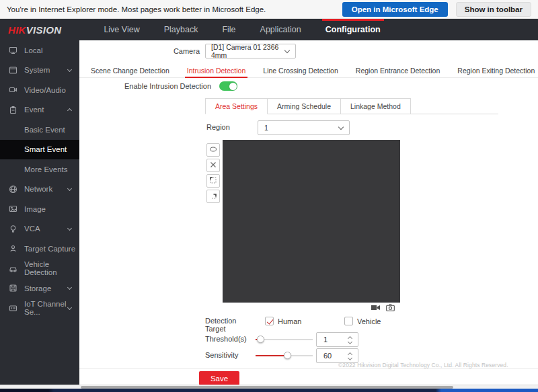 Image resolution: width=538 pixels, height=392 pixels. I want to click on camera-select-value: [D1] Camera 01 2366 4mm, so click(253, 51).